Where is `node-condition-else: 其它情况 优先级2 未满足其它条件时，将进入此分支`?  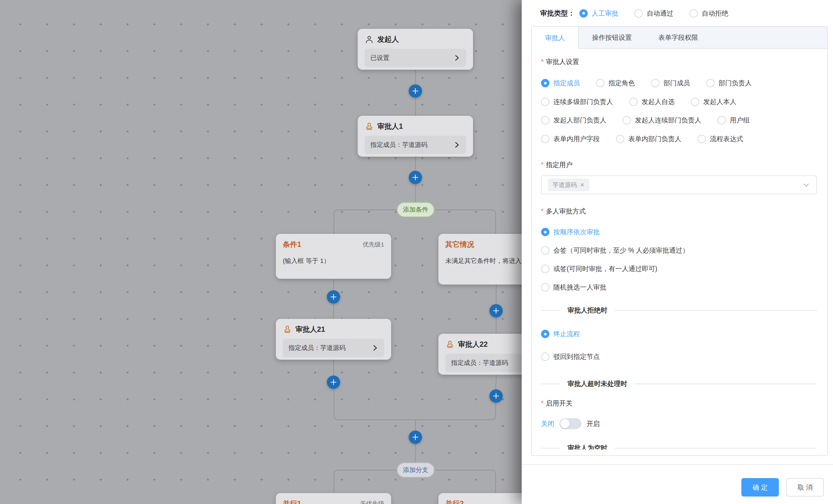
node-condition-else: 其它情况 优先级2 未满足其它条件时，将进入此分支 is located at coordinates (480, 259).